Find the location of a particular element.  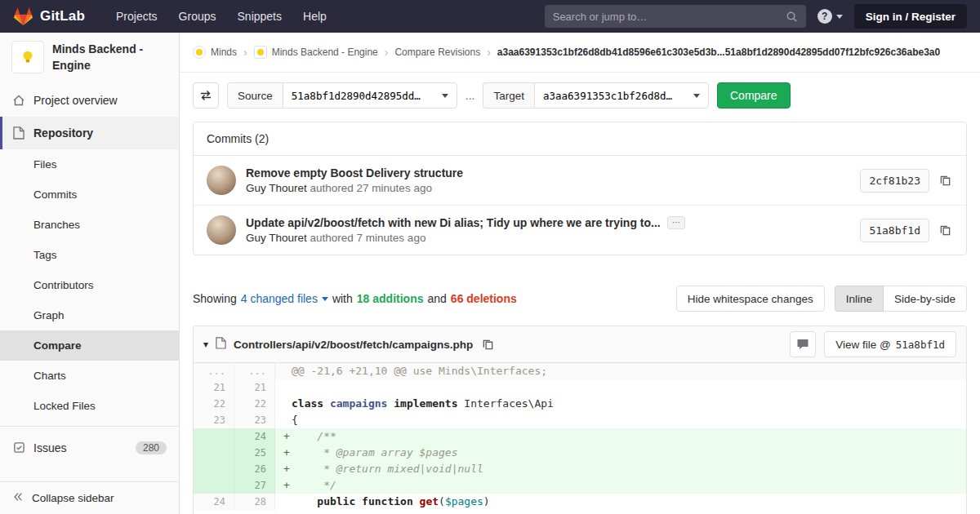

old-line-number: 24 is located at coordinates (214, 502).